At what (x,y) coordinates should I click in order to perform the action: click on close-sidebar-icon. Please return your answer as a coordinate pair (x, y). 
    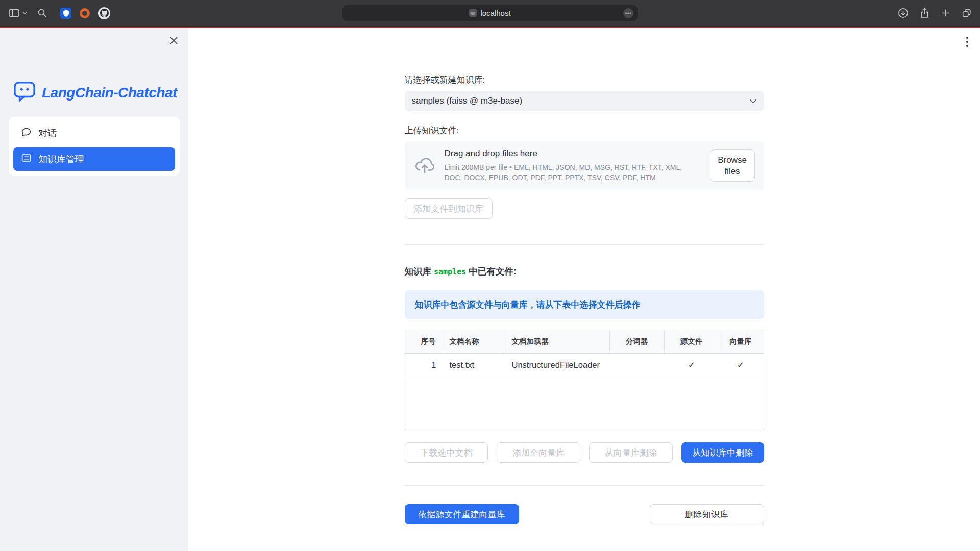
    Looking at the image, I should click on (174, 42).